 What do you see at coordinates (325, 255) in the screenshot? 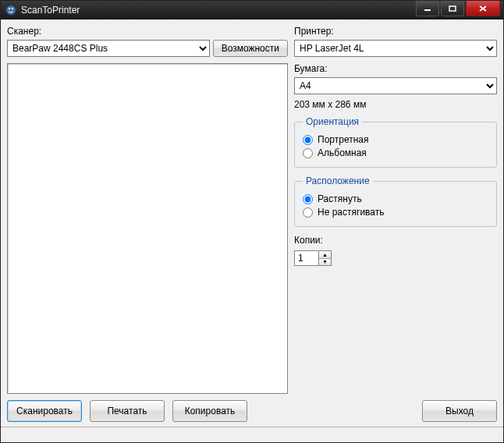
I see `copies-spin-up: ▲` at bounding box center [325, 255].